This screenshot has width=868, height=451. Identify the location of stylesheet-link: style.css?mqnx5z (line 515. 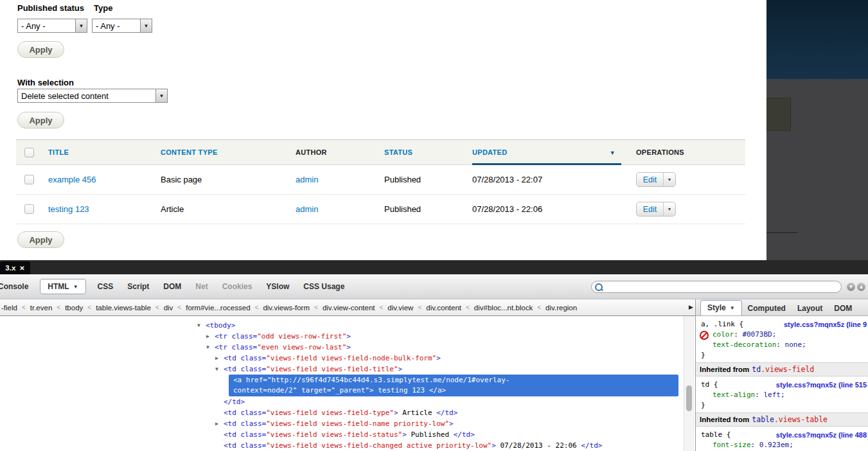
(821, 385).